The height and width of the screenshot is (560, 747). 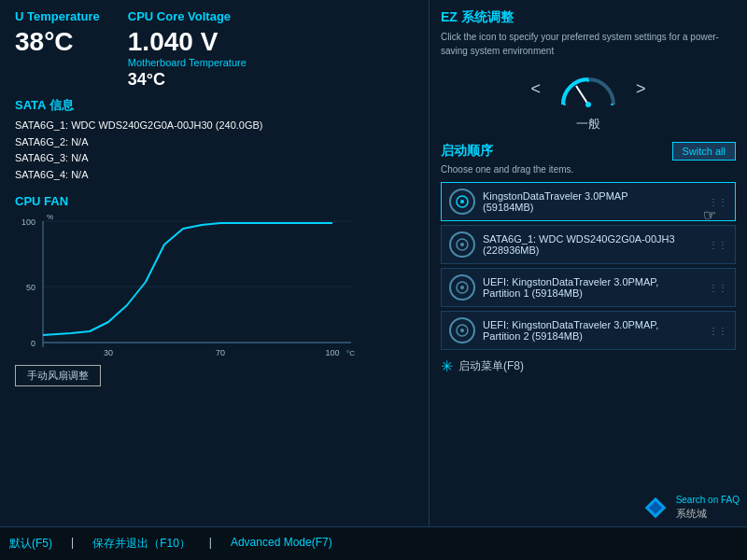 I want to click on sata-section: SATA 信息 SATA6G_1: WDC WDS240G2G0A-00JH30…, so click(x=215, y=140).